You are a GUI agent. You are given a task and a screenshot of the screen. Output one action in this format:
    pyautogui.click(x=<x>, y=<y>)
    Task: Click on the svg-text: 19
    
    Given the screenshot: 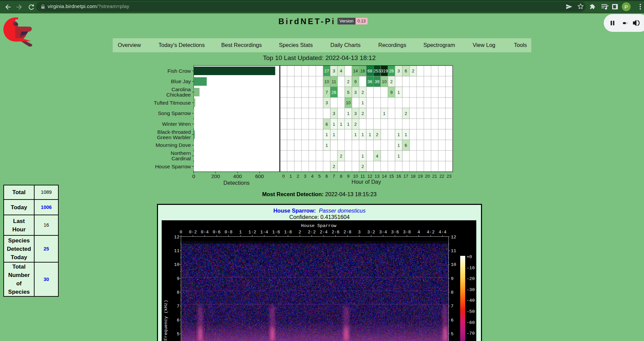 What is the action you would take?
    pyautogui.click(x=421, y=176)
    